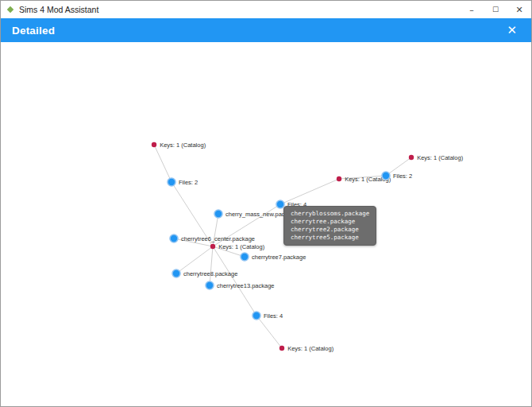 The height and width of the screenshot is (407, 532). What do you see at coordinates (330, 214) in the screenshot?
I see `tooltip-line: cherryblossoms.package` at bounding box center [330, 214].